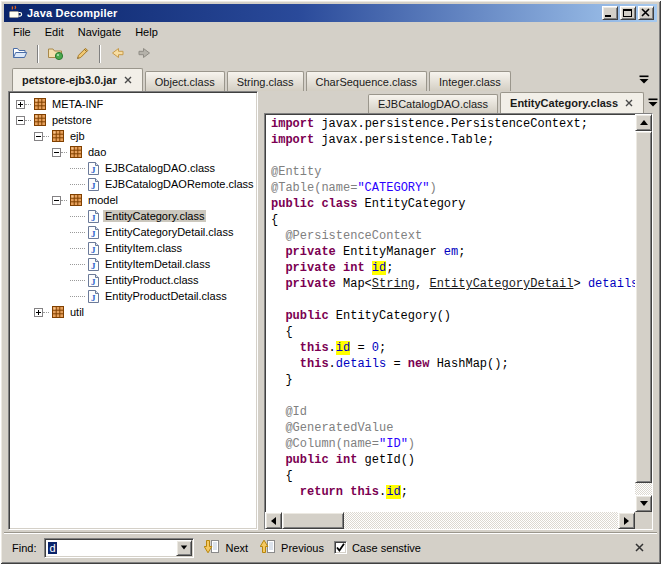 The width and height of the screenshot is (661, 564). Describe the element at coordinates (393, 492) in the screenshot. I see `search-highlight: id` at that location.